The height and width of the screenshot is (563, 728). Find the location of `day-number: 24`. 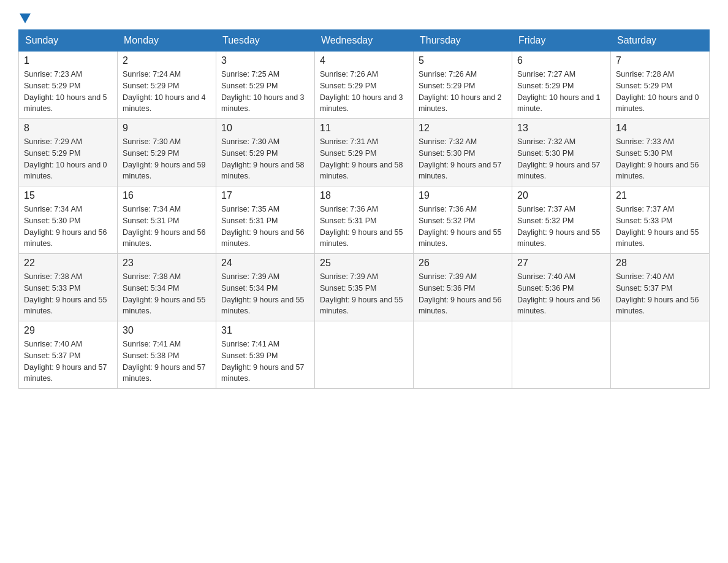

day-number: 24 is located at coordinates (265, 263).